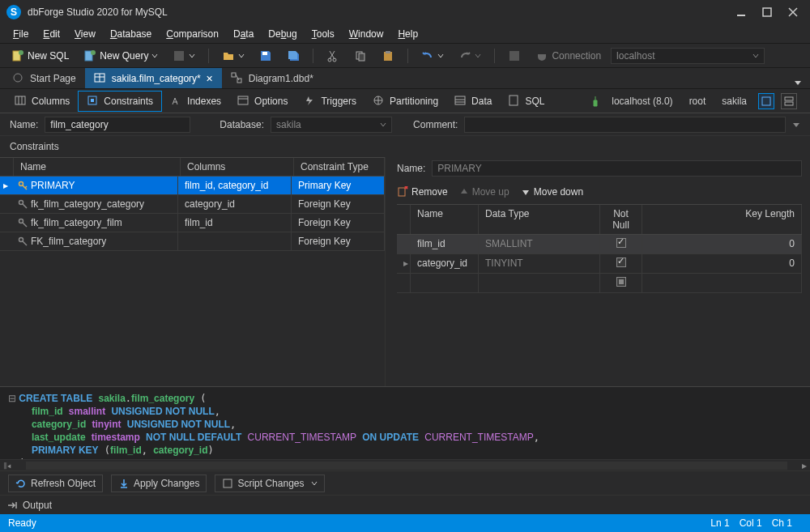 The height and width of the screenshot is (532, 810). What do you see at coordinates (688, 56) in the screenshot?
I see `connection-select: localhost` at bounding box center [688, 56].